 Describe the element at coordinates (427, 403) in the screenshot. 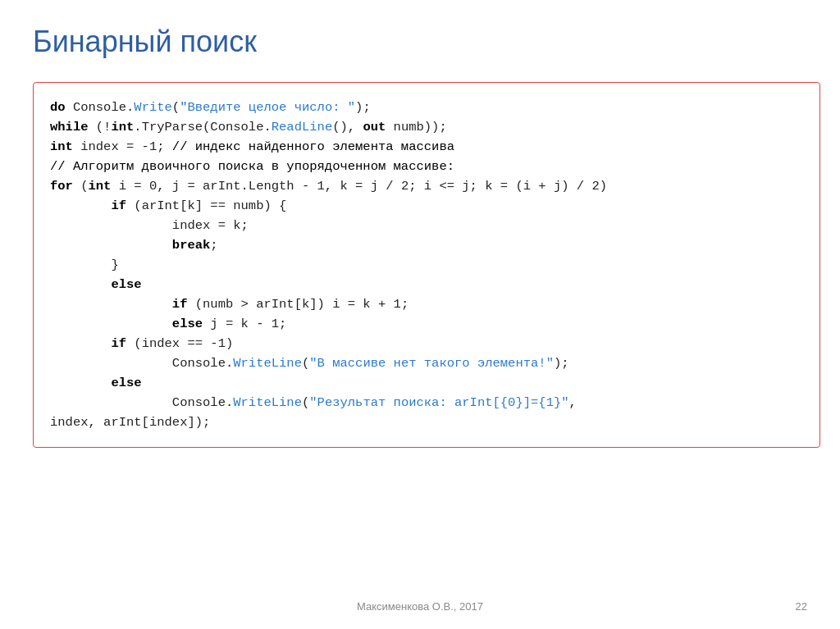

I see `code-line-16: Console.WriteLine("Результат поиска: arI…` at that location.